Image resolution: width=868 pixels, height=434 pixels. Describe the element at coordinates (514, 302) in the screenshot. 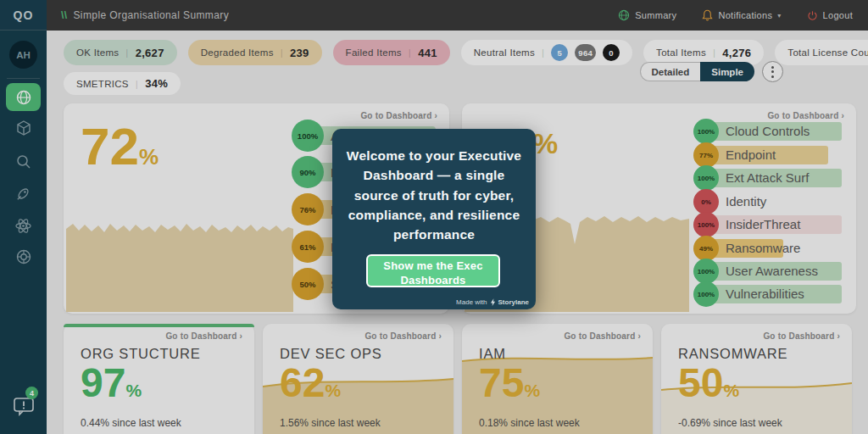

I see `credit-brand: Storylane` at that location.